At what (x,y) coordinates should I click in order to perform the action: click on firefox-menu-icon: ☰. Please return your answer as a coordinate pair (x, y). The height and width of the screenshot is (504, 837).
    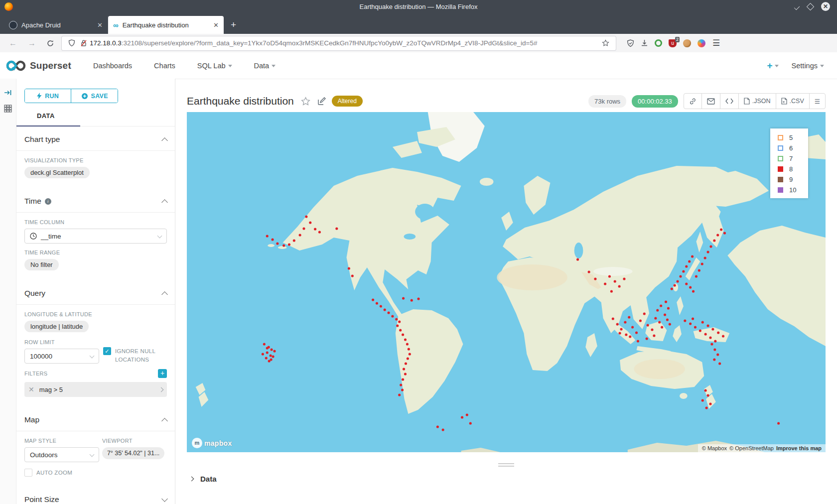
    Looking at the image, I should click on (716, 43).